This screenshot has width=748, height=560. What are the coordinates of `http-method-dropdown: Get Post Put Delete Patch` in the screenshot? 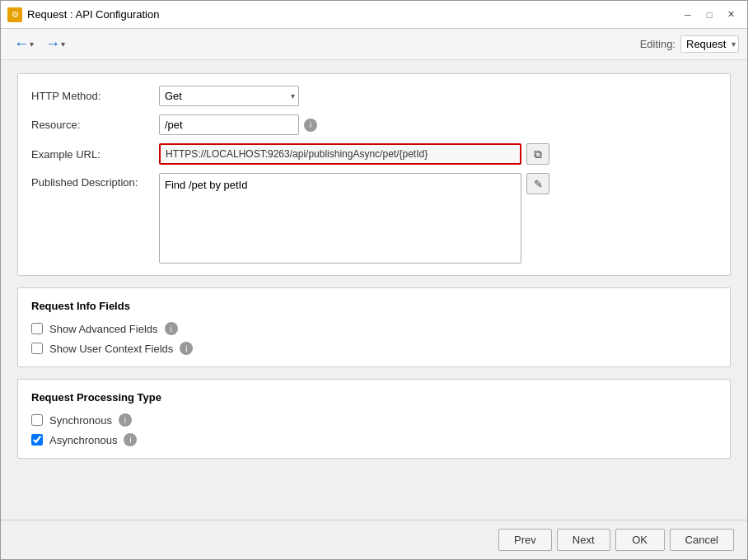 It's located at (229, 96).